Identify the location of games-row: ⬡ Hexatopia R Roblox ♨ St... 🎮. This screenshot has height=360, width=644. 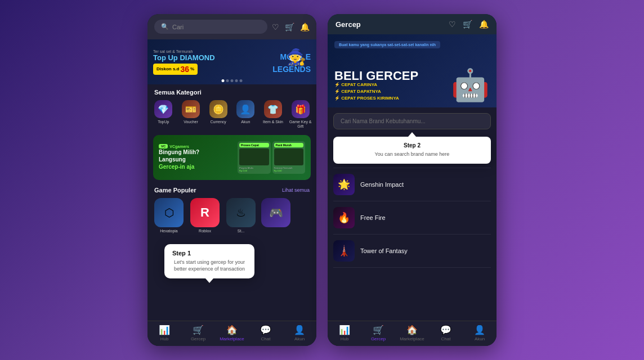
(232, 215).